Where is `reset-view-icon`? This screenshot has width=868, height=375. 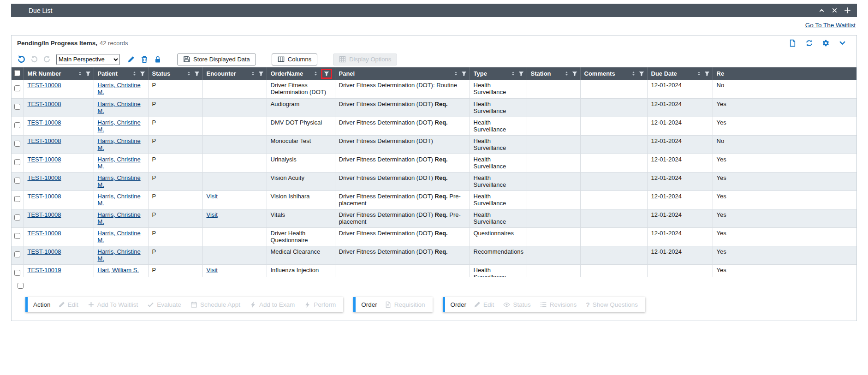
reset-view-icon is located at coordinates (21, 59).